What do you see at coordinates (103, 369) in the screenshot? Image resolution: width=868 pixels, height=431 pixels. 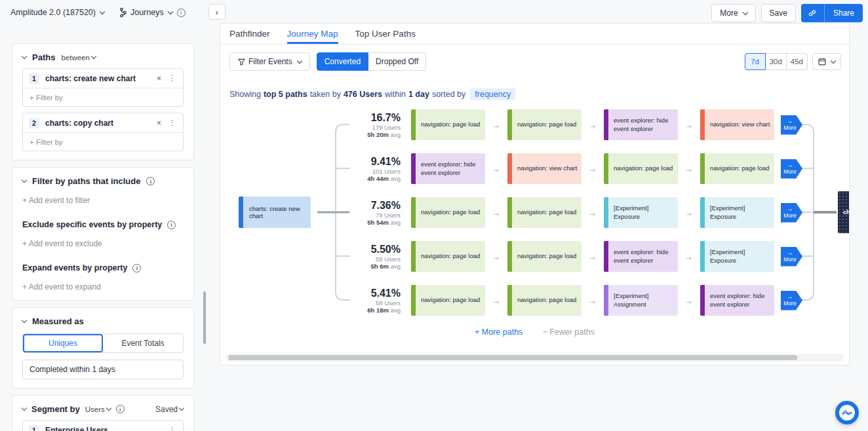 I see `completed-within-selector: Completed within 1 days` at bounding box center [103, 369].